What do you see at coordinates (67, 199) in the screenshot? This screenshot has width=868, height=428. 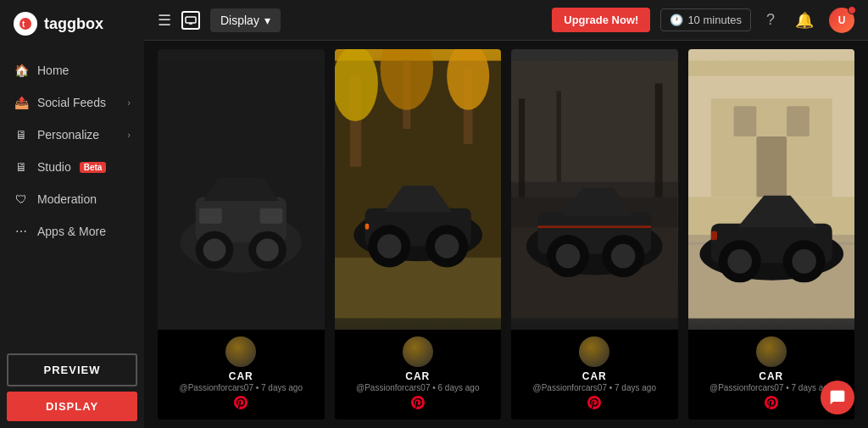 I see `sidebar-item-label: Moderation` at bounding box center [67, 199].